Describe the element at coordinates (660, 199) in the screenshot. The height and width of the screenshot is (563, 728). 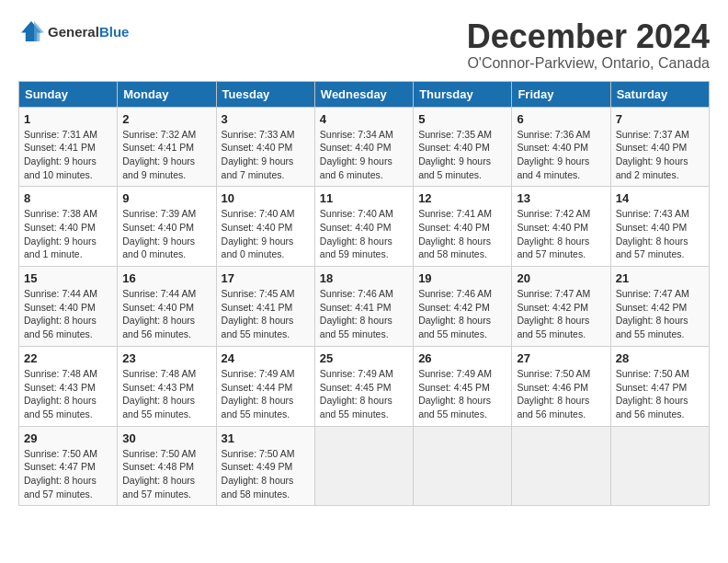
I see `day-number: 14` at that location.